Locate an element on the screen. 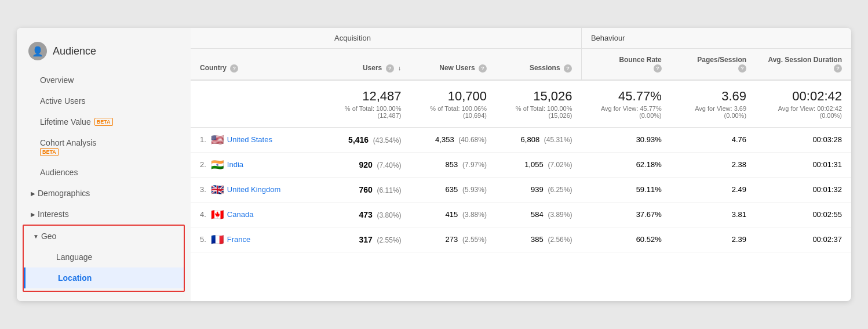  row-avg-session: 00:01:31 is located at coordinates (827, 165).